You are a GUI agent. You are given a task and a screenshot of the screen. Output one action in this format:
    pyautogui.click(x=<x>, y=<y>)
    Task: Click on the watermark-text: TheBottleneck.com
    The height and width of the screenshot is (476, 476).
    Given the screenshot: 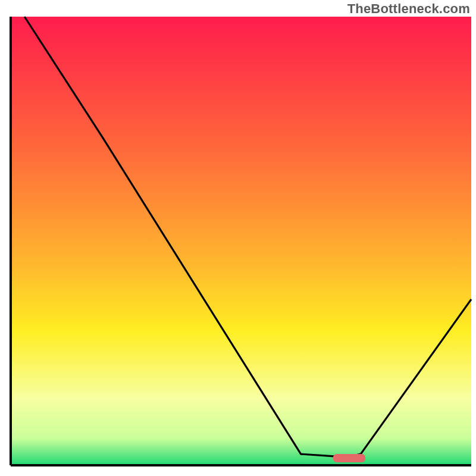 What is the action you would take?
    pyautogui.click(x=409, y=9)
    